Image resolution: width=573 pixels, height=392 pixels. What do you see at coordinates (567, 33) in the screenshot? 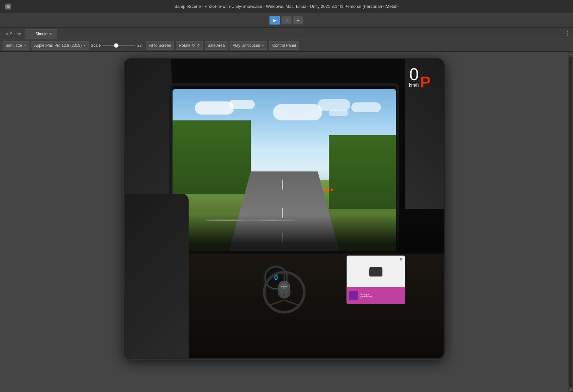
I see `tab-more-button: ⋮` at bounding box center [567, 33].